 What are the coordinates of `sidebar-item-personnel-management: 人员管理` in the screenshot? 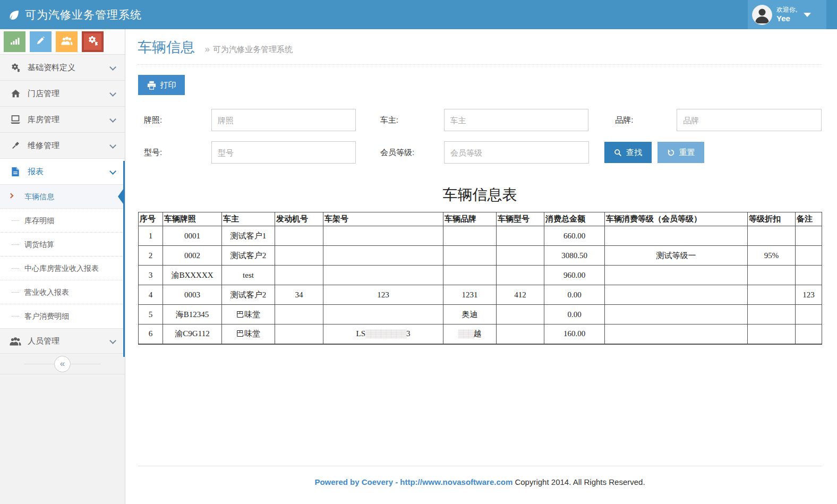 It's located at (63, 341).